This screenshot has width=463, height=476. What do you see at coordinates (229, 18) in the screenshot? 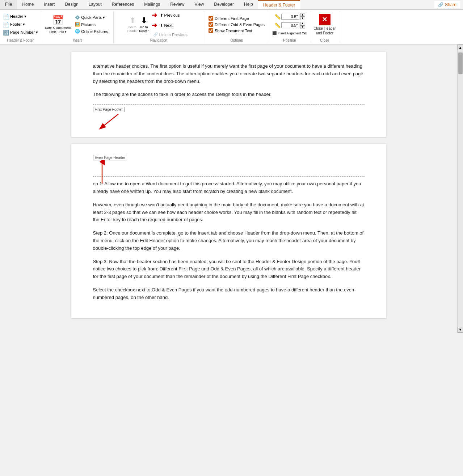
I see `different-first-page-checkbox: Different First Page` at bounding box center [229, 18].